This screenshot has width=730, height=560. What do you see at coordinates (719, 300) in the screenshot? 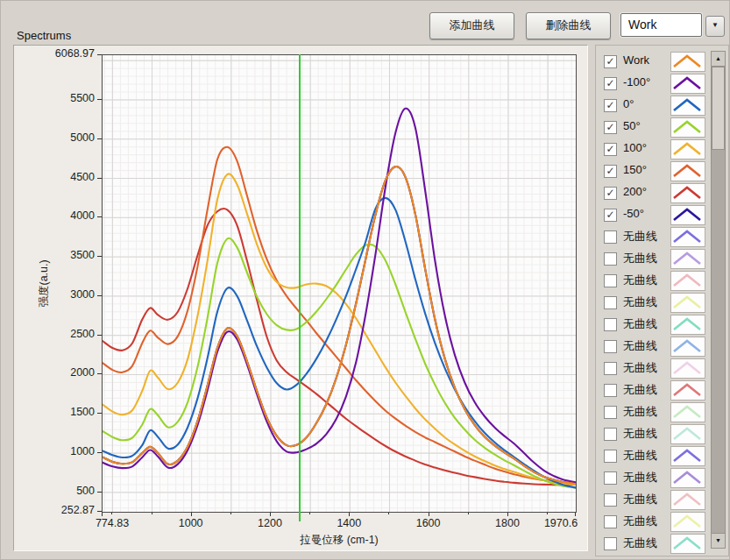
I see `legend-scrollbar: ▲ ▼` at bounding box center [719, 300].